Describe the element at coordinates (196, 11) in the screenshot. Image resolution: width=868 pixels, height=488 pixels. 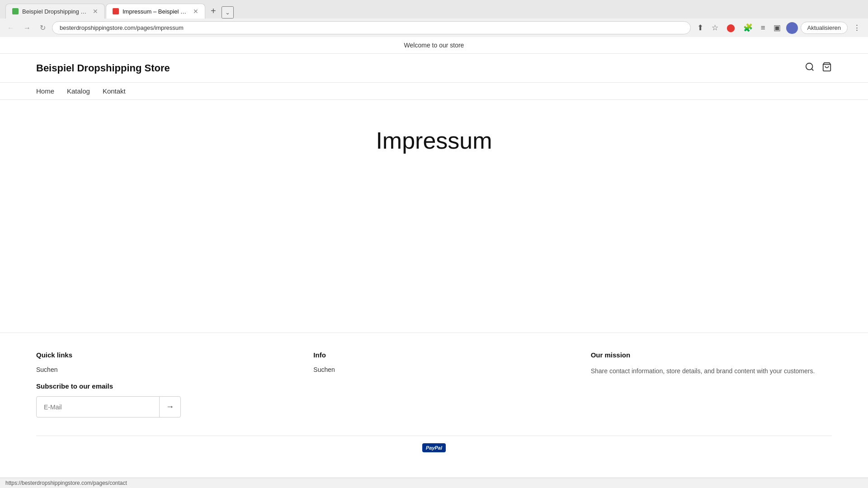
I see `tab-2-close: ✕` at that location.